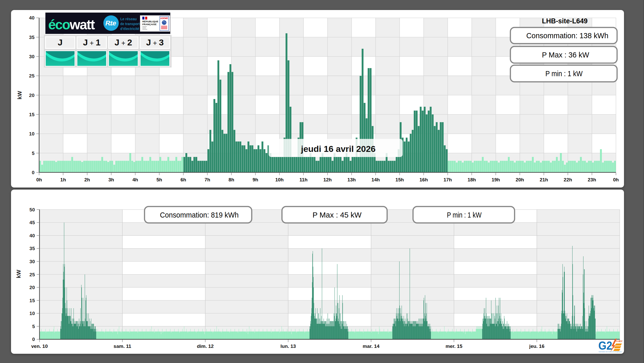 The height and width of the screenshot is (363, 644). I want to click on svg-text: 8h, so click(231, 180).